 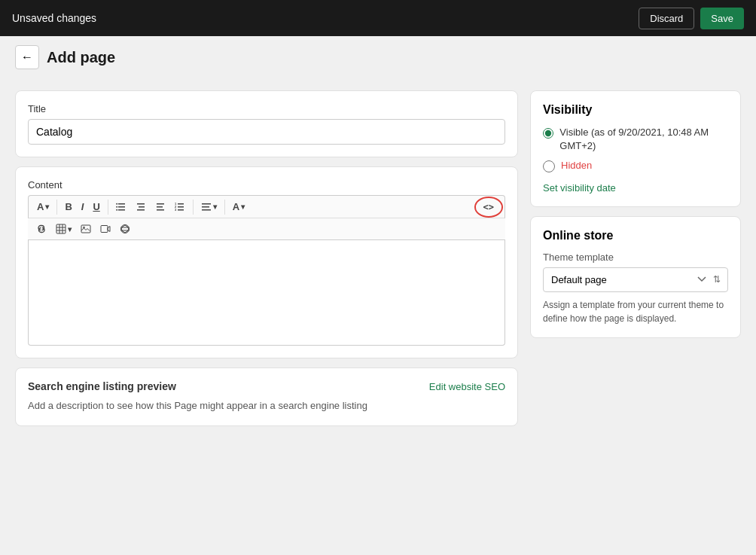 What do you see at coordinates (63, 229) in the screenshot?
I see `table-button: ▾` at bounding box center [63, 229].